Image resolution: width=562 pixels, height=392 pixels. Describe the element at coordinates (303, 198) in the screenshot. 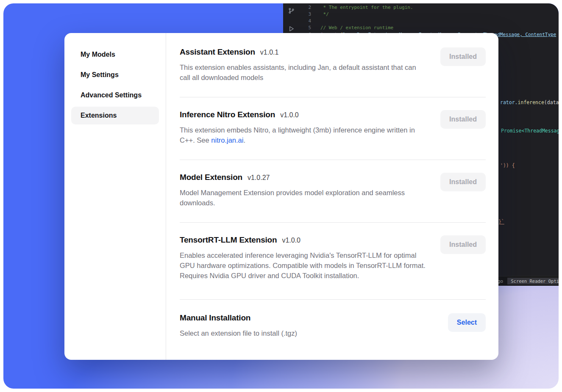

I see `extension-description: Model Management Extension provides mode…` at that location.